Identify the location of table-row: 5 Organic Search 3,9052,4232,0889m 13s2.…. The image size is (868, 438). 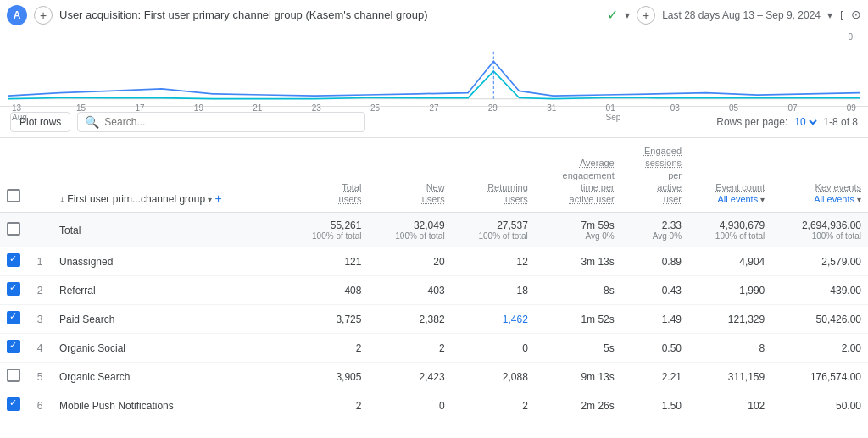
(434, 377).